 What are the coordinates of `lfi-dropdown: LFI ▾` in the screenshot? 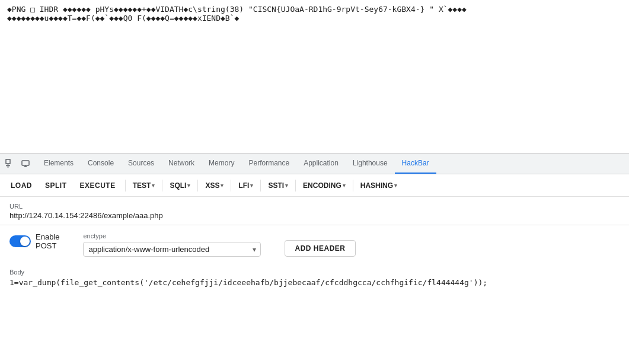 It's located at (245, 186).